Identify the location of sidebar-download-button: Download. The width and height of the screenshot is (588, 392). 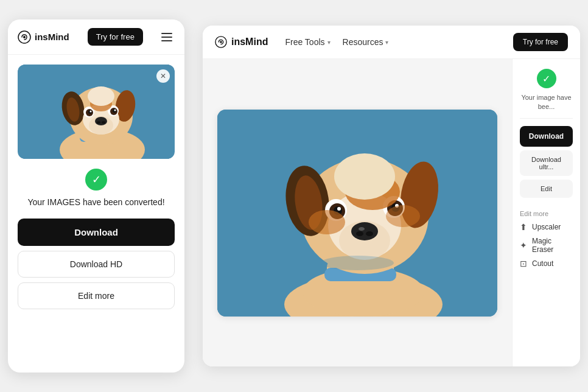
(547, 136).